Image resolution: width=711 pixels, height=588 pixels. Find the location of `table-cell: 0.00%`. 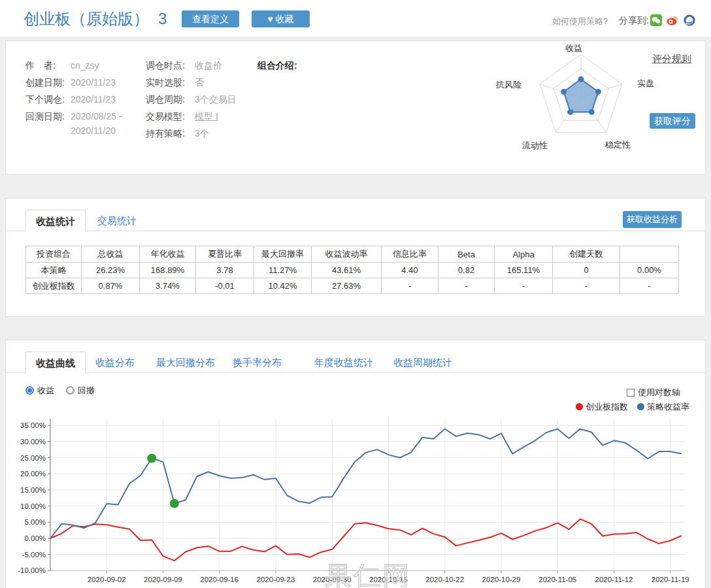

table-cell: 0.00% is located at coordinates (650, 270).